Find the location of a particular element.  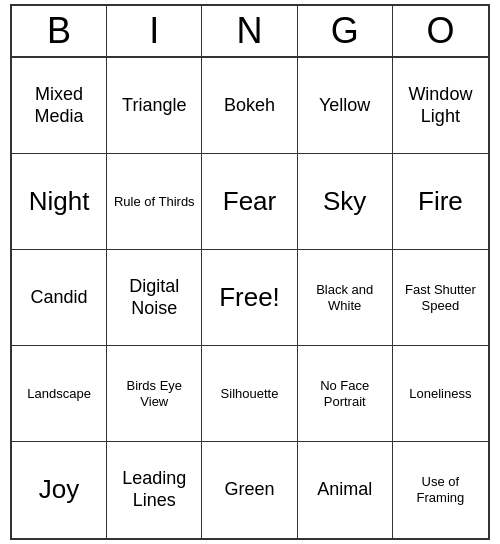

bingo-cell-text-16: Birds Eye View is located at coordinates (154, 394).